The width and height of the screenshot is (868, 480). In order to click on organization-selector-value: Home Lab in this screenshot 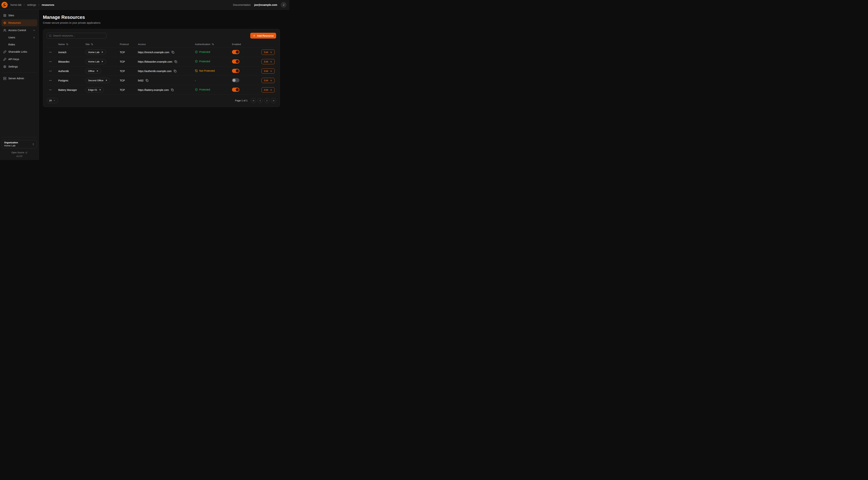, I will do `click(10, 146)`.